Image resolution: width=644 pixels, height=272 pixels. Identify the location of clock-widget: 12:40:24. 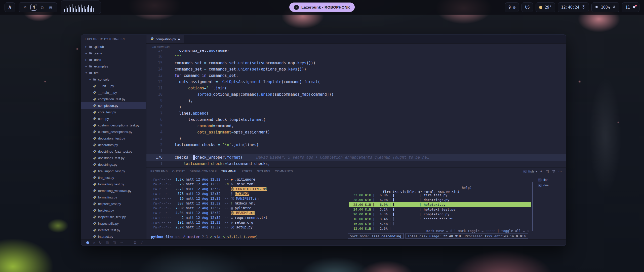
(573, 7).